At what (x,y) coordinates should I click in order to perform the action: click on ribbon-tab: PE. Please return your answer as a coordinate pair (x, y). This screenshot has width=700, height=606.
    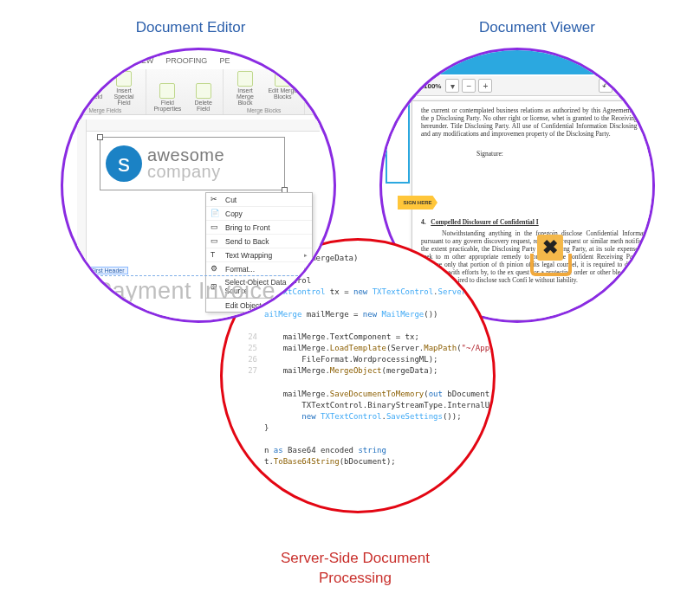
    Looking at the image, I should click on (224, 61).